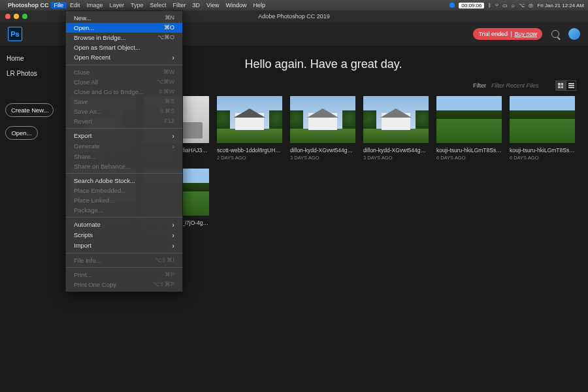 Image resolution: width=588 pixels, height=392 pixels. I want to click on file-menu-item: Browse in Bridge...⌥⌘O, so click(124, 38).